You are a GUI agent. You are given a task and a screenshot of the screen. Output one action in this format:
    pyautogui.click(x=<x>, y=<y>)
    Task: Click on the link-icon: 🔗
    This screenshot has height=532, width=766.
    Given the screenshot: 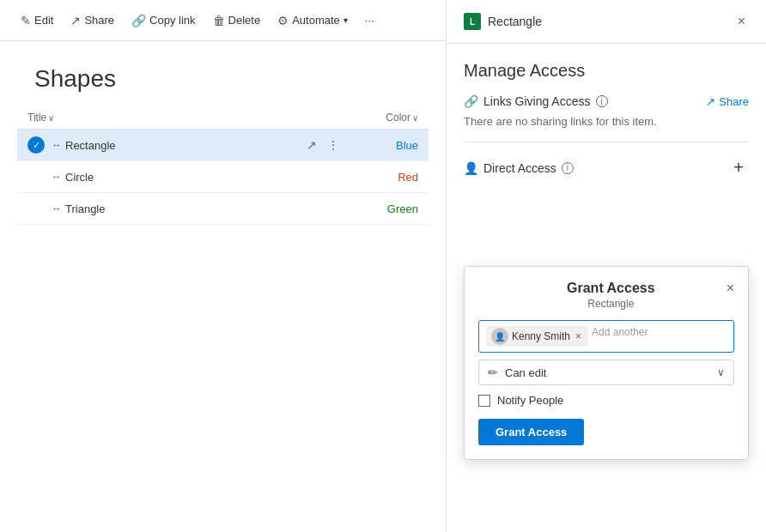 What is the action you would take?
    pyautogui.click(x=139, y=21)
    